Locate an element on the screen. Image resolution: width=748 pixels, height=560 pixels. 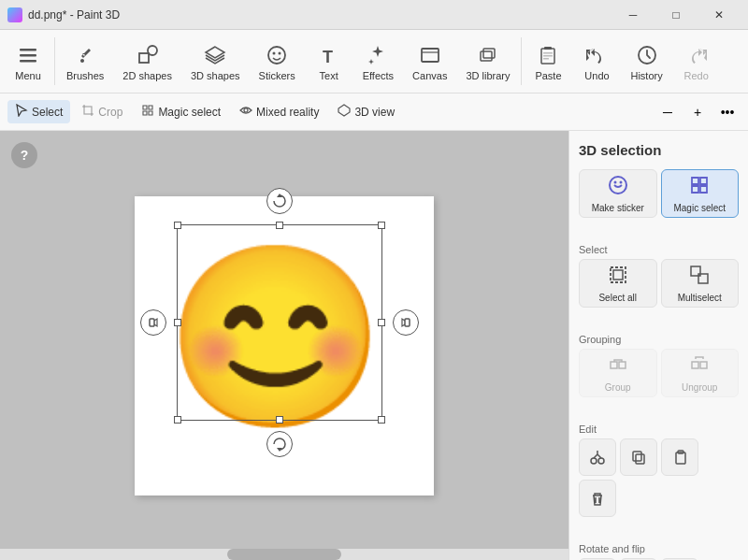
rotate-handle-top is located at coordinates (280, 201).